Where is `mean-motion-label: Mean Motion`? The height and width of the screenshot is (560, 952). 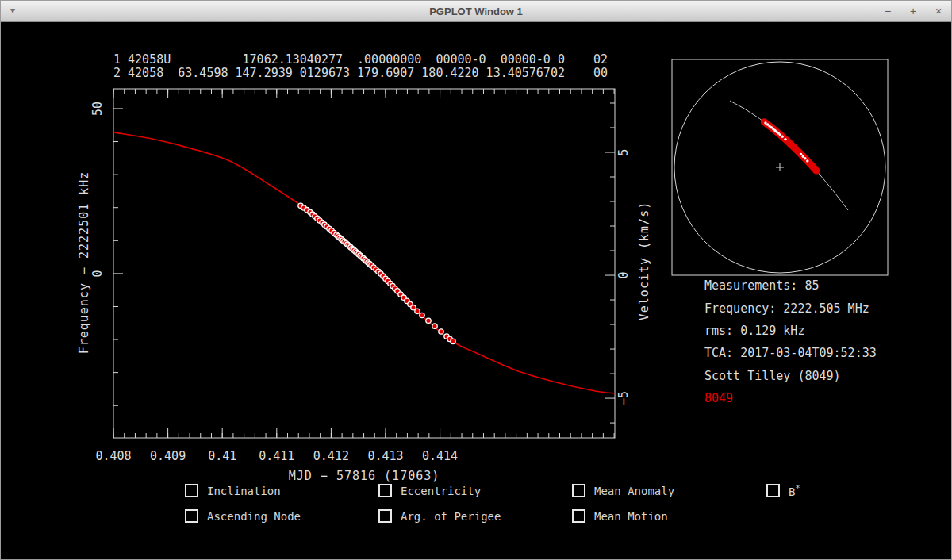 mean-motion-label: Mean Motion is located at coordinates (631, 516).